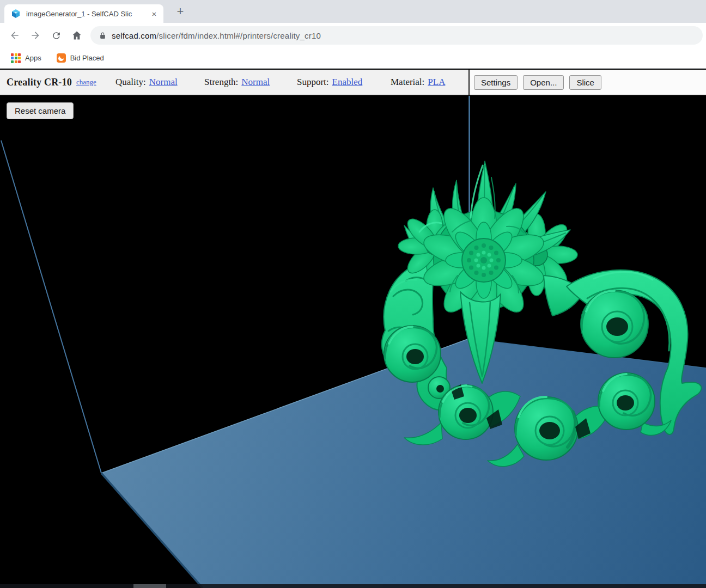 The width and height of the screenshot is (706, 588). I want to click on back-icon, so click(15, 35).